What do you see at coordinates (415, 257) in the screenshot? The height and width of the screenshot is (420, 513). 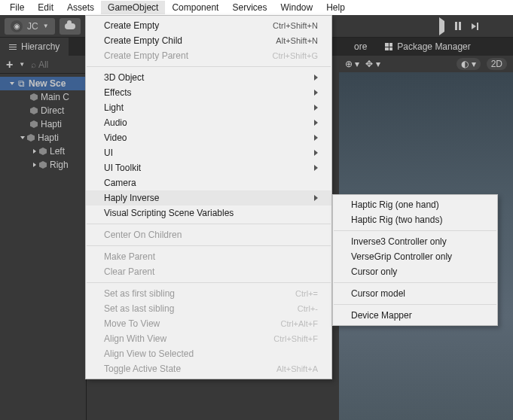 I see `menu-item: VerseGrip Controller only` at bounding box center [415, 257].